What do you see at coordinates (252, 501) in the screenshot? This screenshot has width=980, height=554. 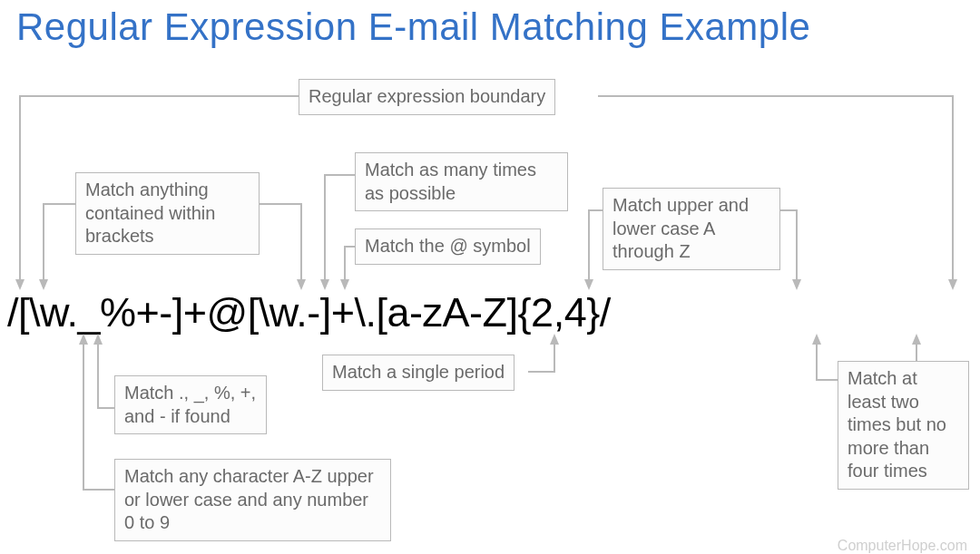 I see `callout-wordchar: Match any character A-Z upper or lower c…` at bounding box center [252, 501].